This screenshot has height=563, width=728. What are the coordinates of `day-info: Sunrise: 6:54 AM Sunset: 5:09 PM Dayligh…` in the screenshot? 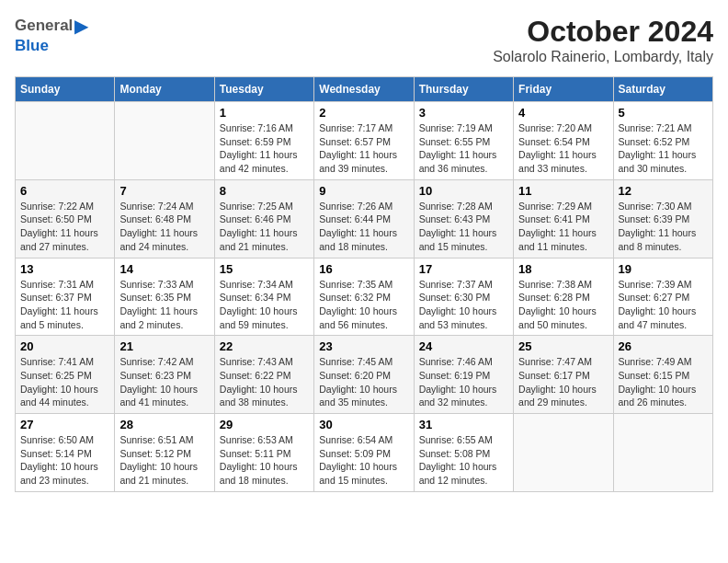 It's located at (364, 460).